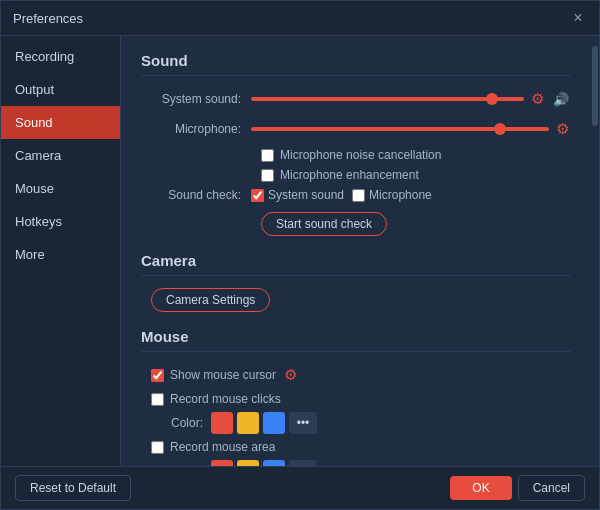 The image size is (600, 510). What do you see at coordinates (411, 129) in the screenshot?
I see `microphone-slider-container: ⚙` at bounding box center [411, 129].